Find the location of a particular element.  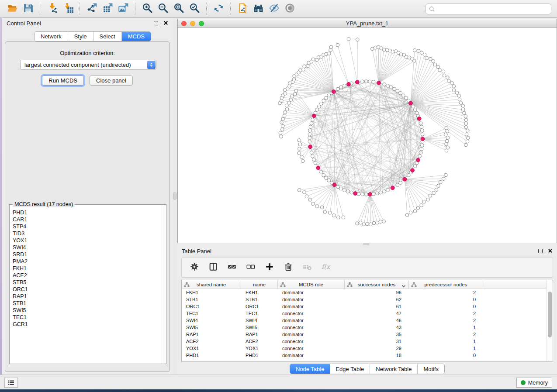

table-row: TEC1TEC1connector472 is located at coordinates (364, 313).